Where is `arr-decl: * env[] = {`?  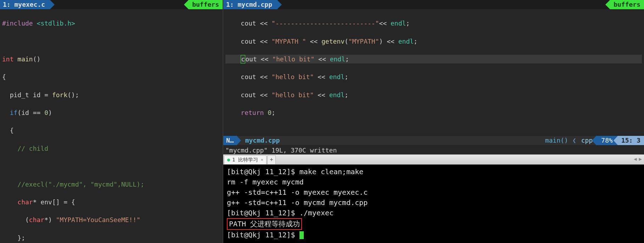
arr-decl: * env[] = { is located at coordinates (54, 202).